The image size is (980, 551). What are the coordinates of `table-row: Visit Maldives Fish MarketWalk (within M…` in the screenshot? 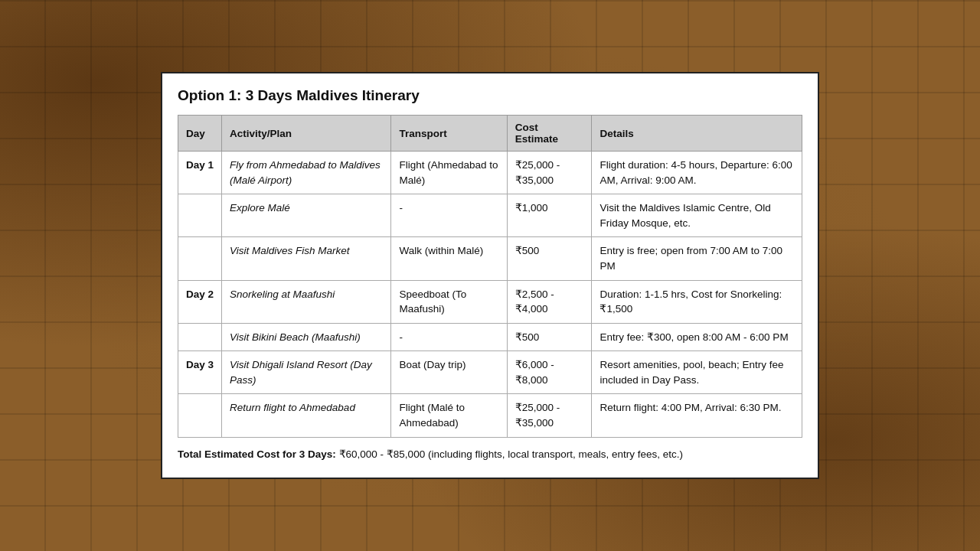 It's located at (490, 259).